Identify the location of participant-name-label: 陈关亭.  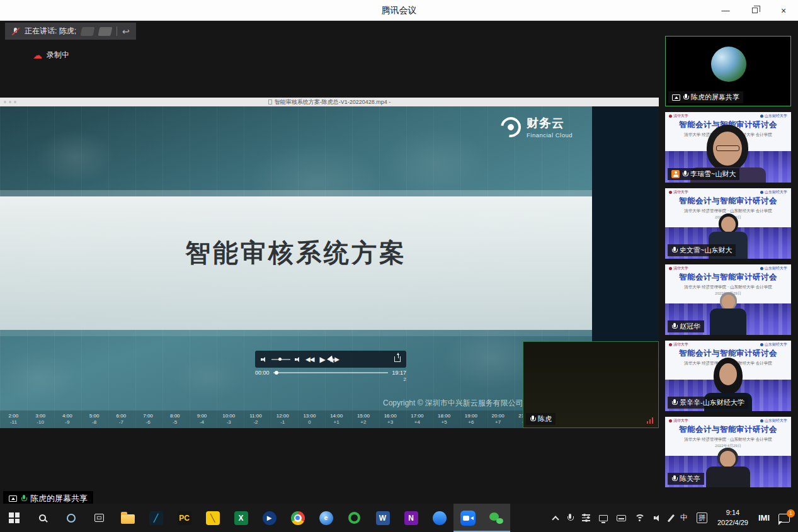
(686, 478).